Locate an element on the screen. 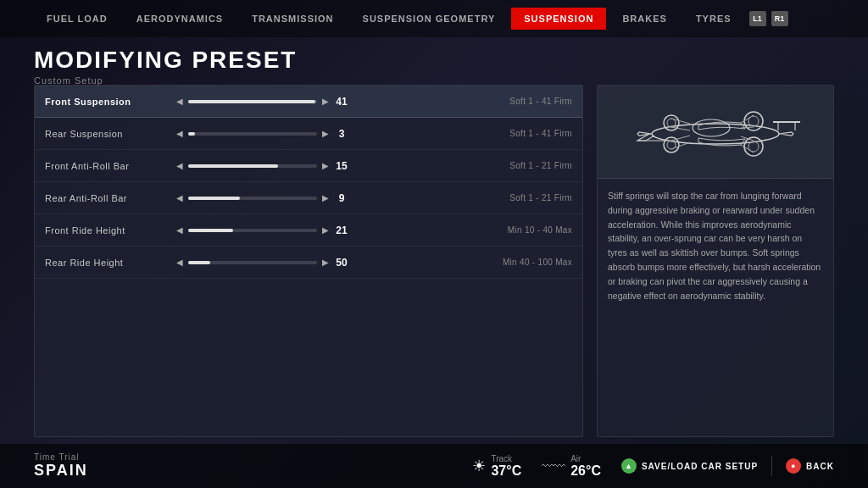 The height and width of the screenshot is (488, 868). badge-l1: L1 is located at coordinates (758, 19).